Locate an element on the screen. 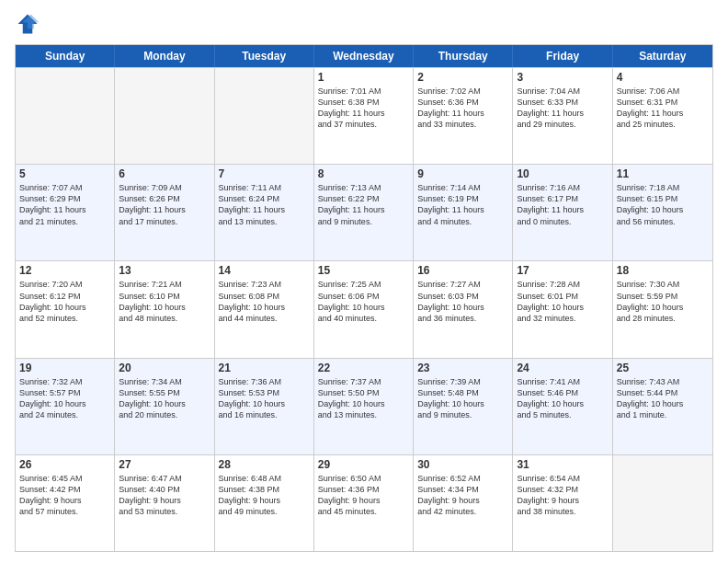  cal-cell-day-3: 3Sunrise: 7:04 AMSunset: 6:33 PMDaylight… is located at coordinates (563, 116).